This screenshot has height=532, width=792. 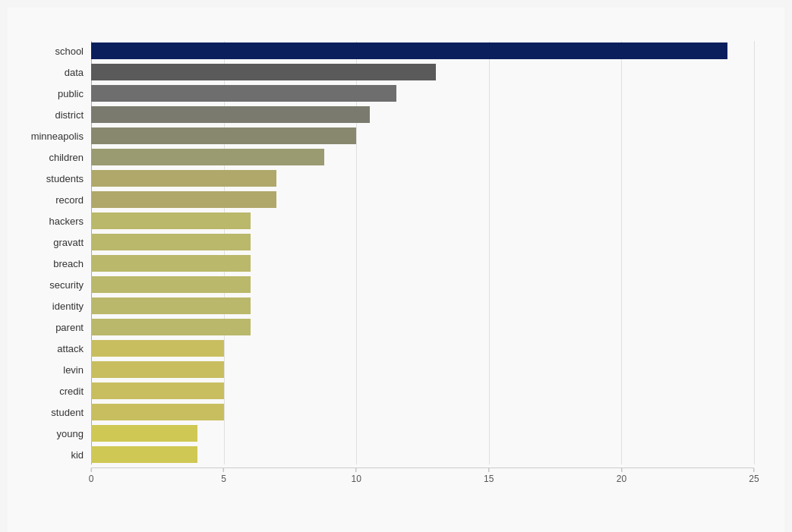 I want to click on bar-row: record, so click(x=422, y=200).